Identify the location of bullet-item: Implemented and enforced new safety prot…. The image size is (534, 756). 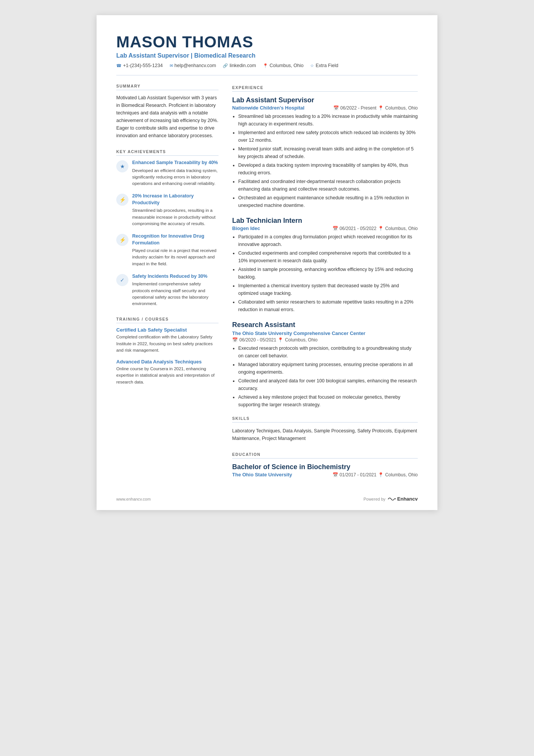
(328, 136).